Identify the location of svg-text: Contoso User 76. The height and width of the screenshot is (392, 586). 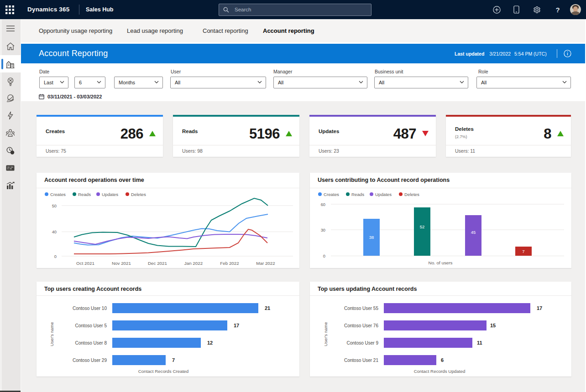
(361, 325).